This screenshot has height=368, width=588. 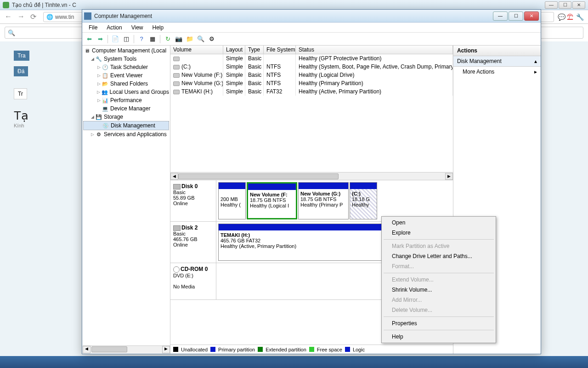 I want to click on ctx-mark-active: Mark Partition as Active, so click(x=439, y=246).